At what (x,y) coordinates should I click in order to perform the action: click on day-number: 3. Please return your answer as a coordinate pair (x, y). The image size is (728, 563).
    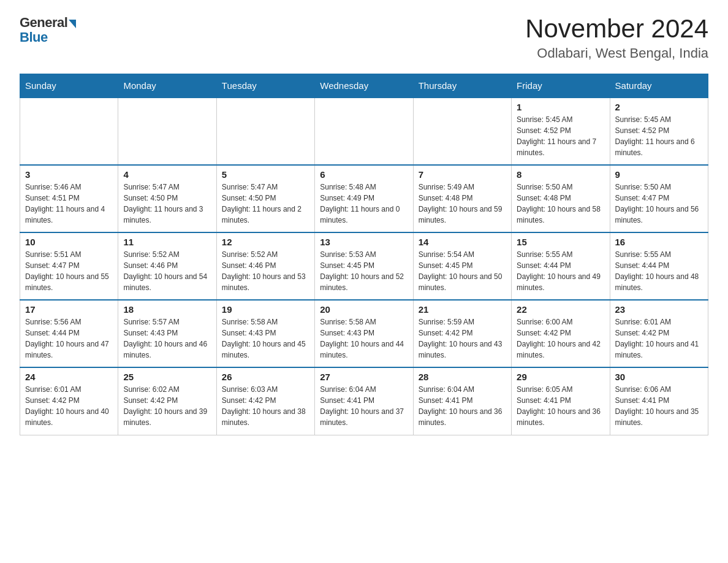
    Looking at the image, I should click on (69, 174).